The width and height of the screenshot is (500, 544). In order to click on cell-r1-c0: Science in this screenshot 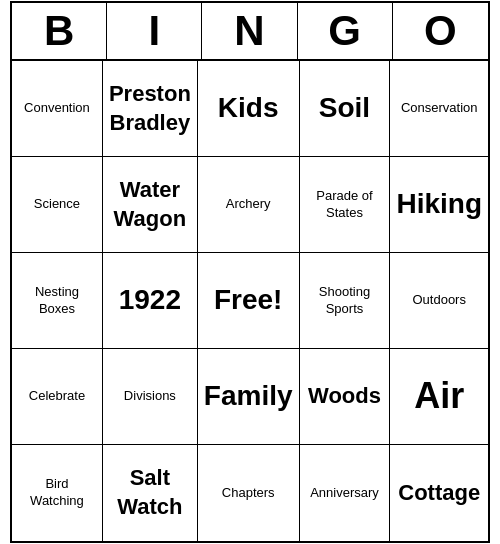, I will do `click(58, 205)`.